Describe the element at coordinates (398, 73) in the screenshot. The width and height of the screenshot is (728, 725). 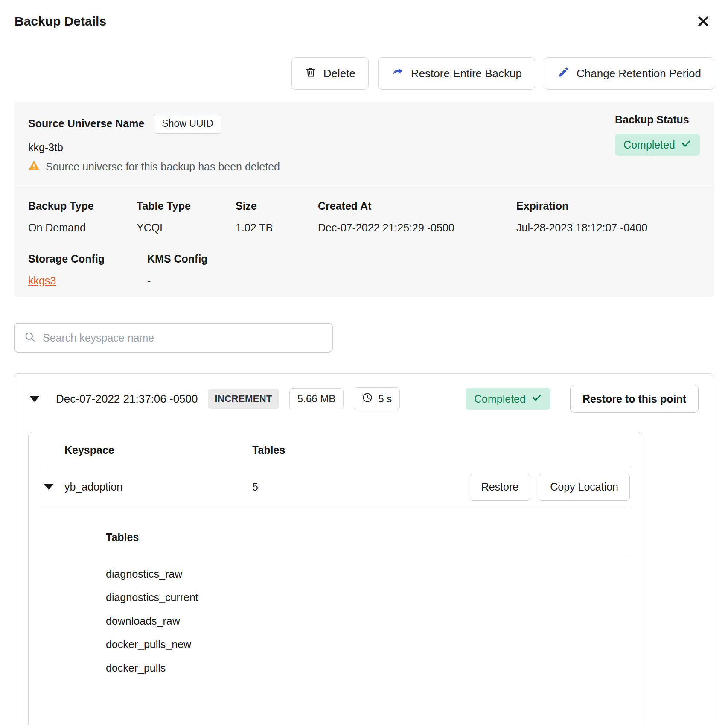
I see `restore-arrow-icon` at that location.